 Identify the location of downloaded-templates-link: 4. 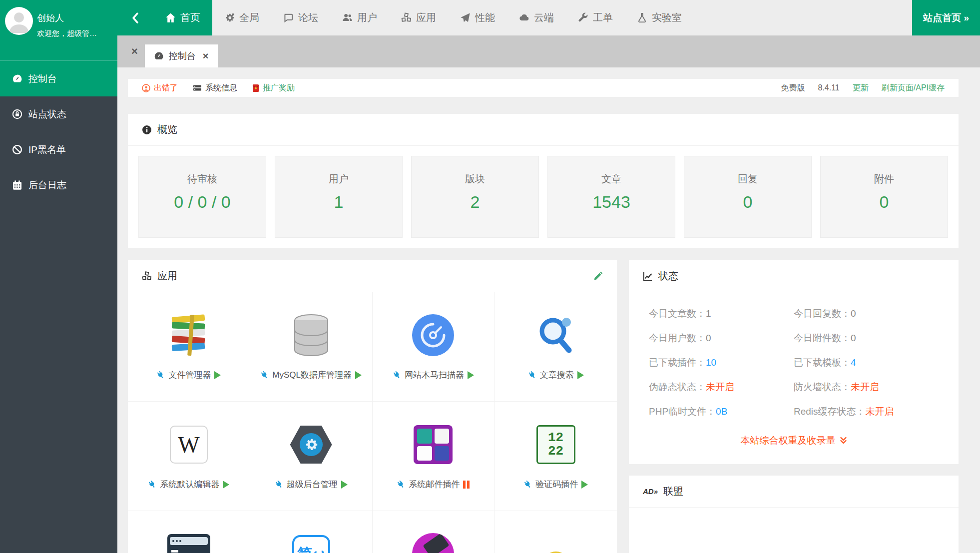
(853, 363).